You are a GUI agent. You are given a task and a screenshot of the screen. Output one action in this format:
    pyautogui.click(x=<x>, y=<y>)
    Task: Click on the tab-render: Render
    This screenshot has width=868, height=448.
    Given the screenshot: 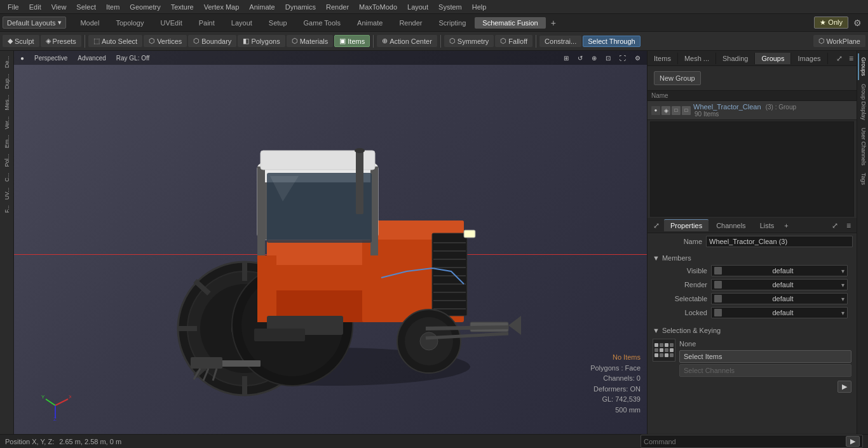 What is the action you would take?
    pyautogui.click(x=410, y=23)
    